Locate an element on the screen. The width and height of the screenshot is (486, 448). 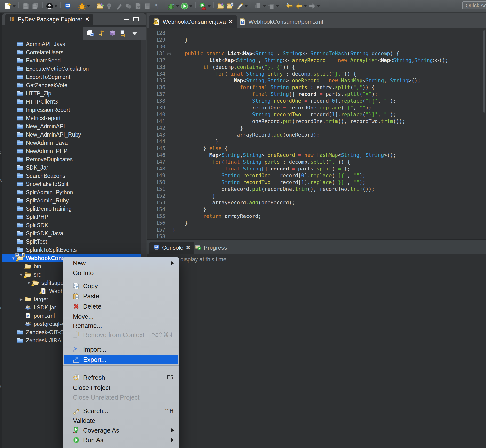
toolbar-save-all-button is located at coordinates (35, 6).